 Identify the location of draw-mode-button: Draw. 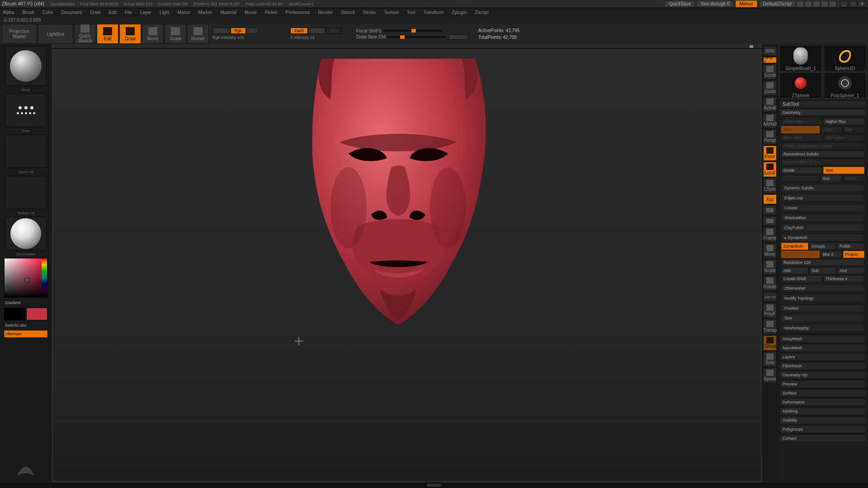
(130, 34).